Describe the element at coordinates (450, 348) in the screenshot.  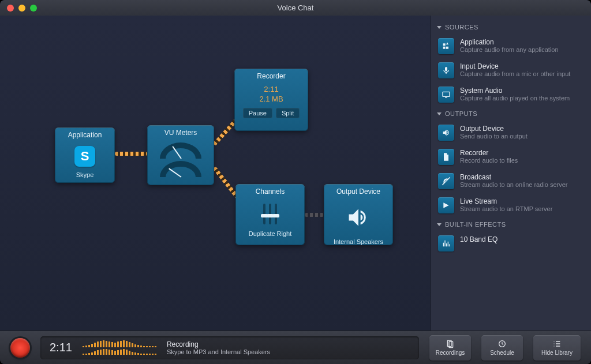
I see `recordings-button: Recordings` at that location.